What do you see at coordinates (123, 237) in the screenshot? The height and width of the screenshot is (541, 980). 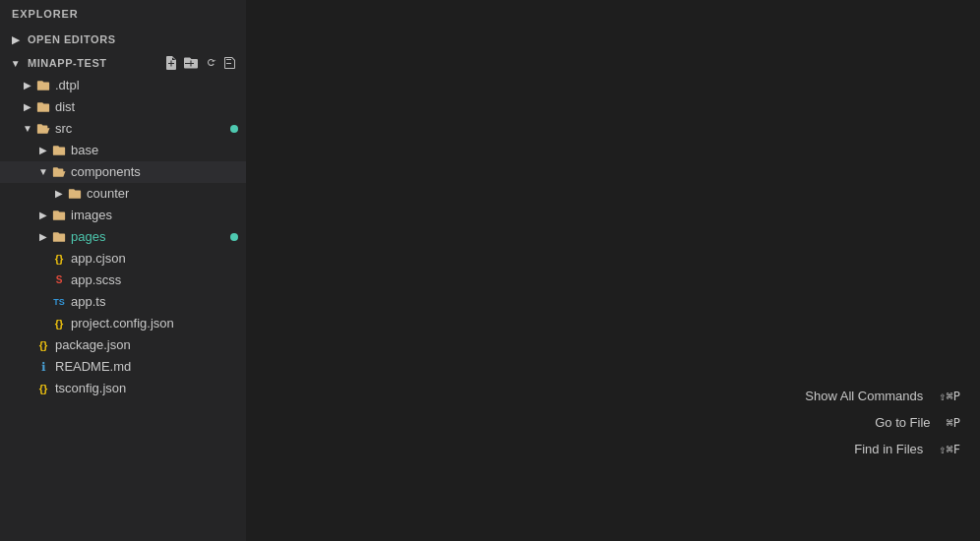 I see `tree-item-pages: ▶ pages` at bounding box center [123, 237].